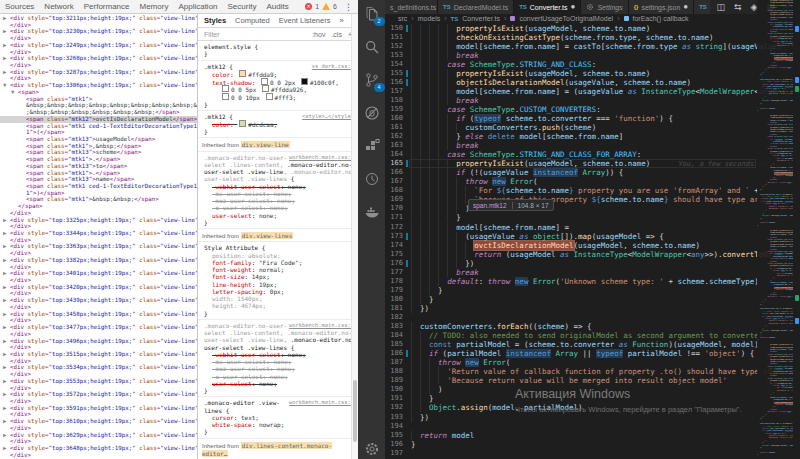 This screenshot has height=459, width=800. Describe the element at coordinates (372, 113) in the screenshot. I see `debug-icon` at that location.